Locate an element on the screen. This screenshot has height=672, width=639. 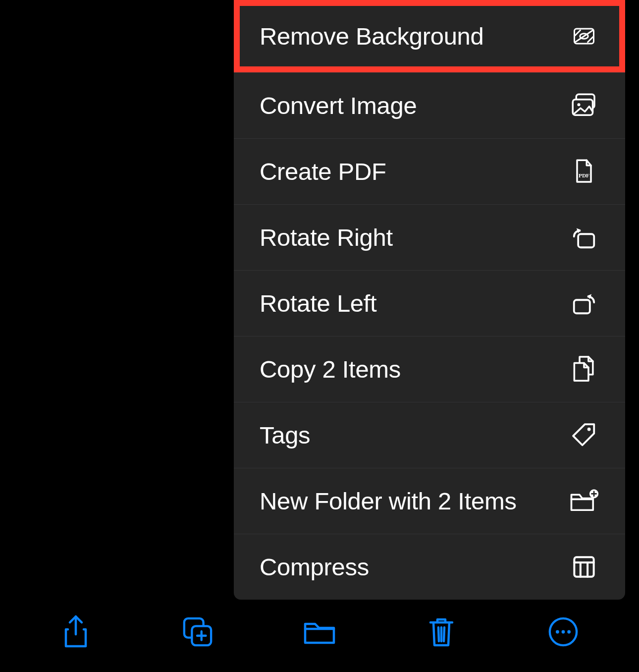
menu-item-compress: Compress is located at coordinates (429, 567).